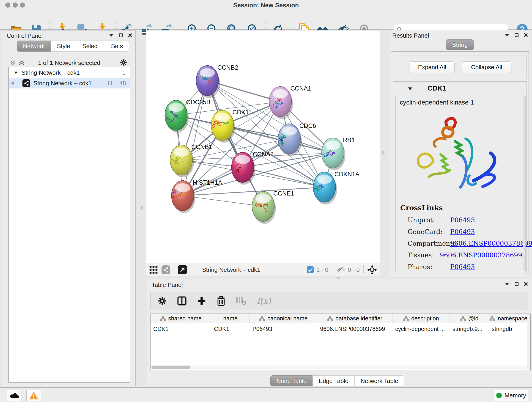  Describe the element at coordinates (460, 164) in the screenshot. I see `string-results-container: Expand All Collapse All CDK1 cyclin-depe…` at that location.